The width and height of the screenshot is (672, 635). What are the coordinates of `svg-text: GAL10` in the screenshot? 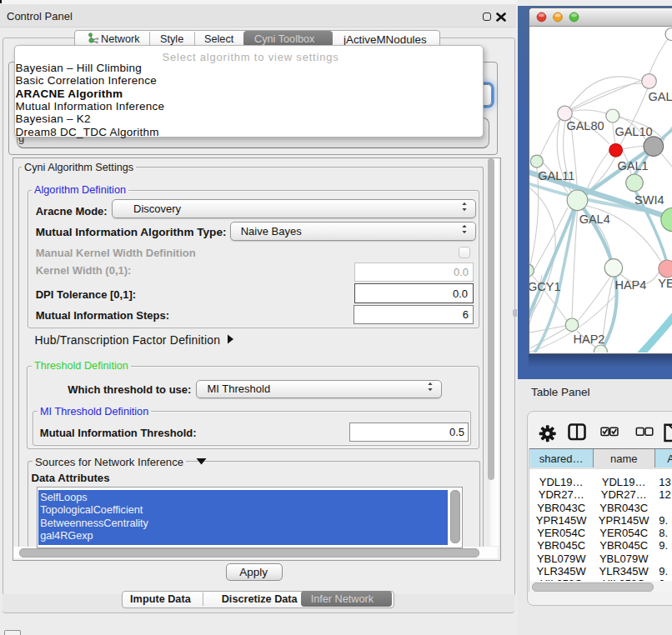 It's located at (634, 132).